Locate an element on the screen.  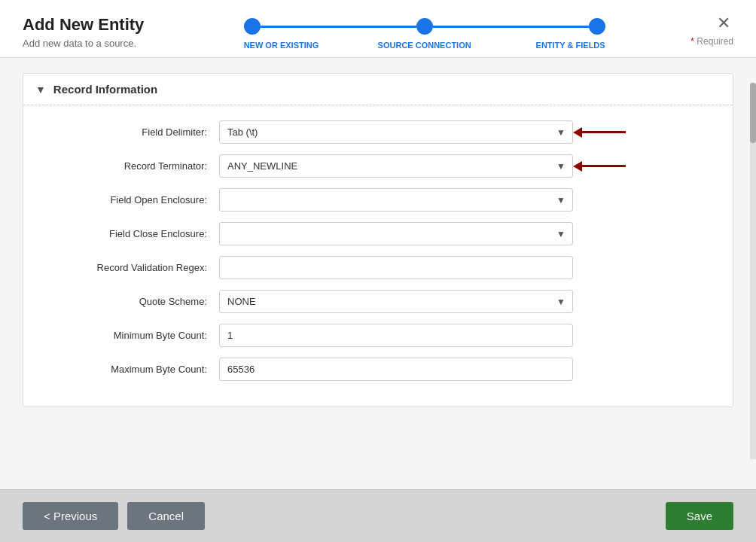
header-right: ✕ * Required is located at coordinates (712, 31).